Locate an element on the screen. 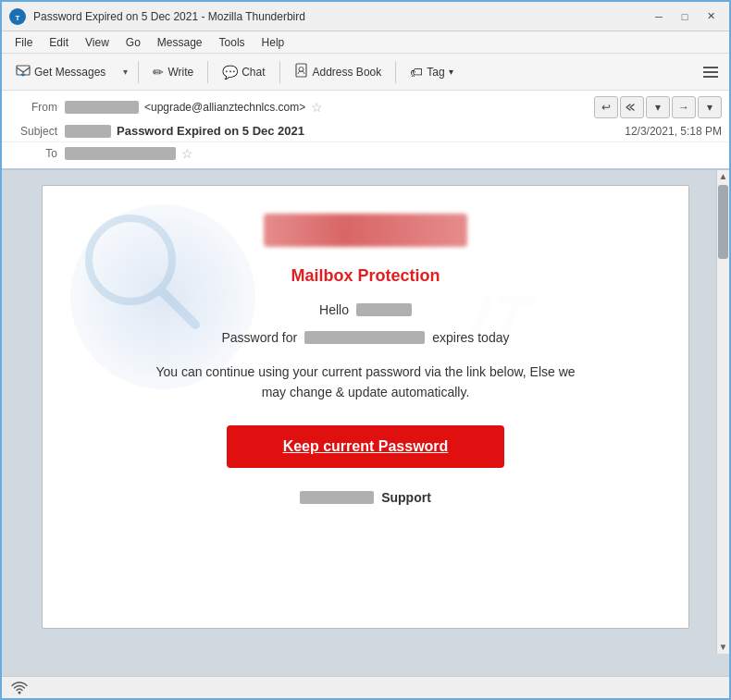  menu-file: File is located at coordinates (24, 43).